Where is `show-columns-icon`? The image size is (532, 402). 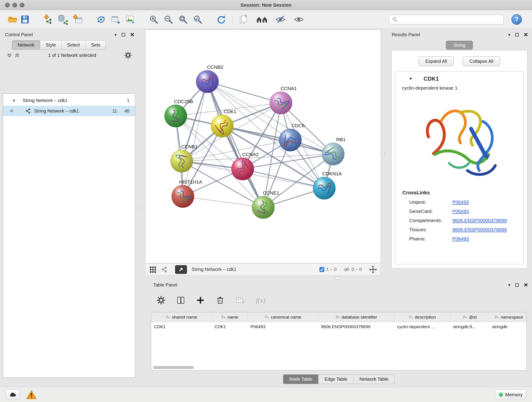 show-columns-icon is located at coordinates (181, 300).